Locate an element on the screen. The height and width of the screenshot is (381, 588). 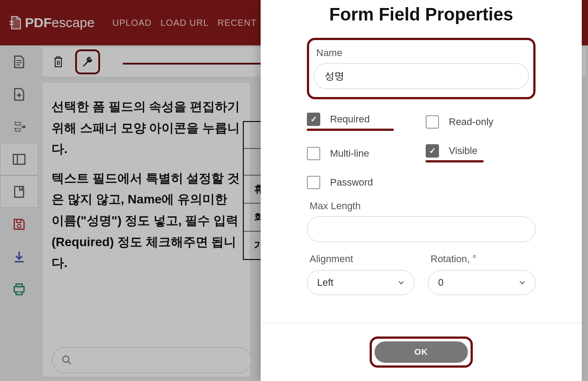
checkbox-label: Password is located at coordinates (351, 182).